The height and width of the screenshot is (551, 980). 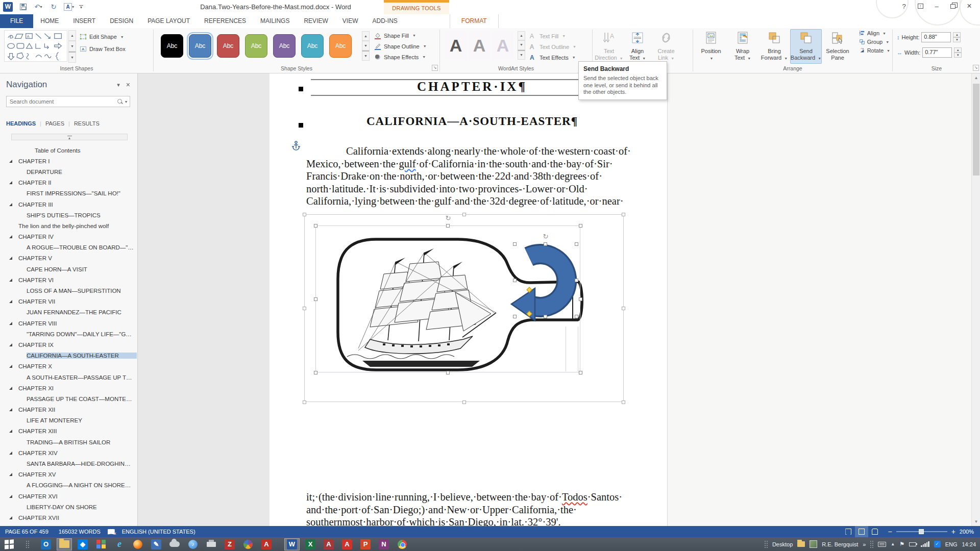 What do you see at coordinates (68, 302) in the screenshot?
I see `nav-item: CHAPTER VII` at bounding box center [68, 302].